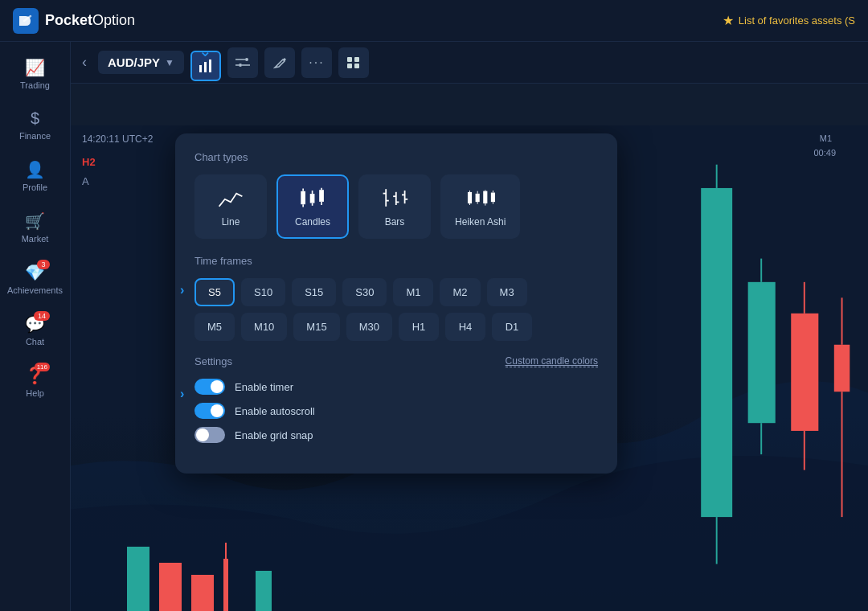 The width and height of the screenshot is (868, 611). What do you see at coordinates (35, 324) in the screenshot?
I see `chat-badge-wrap: 💬 14` at bounding box center [35, 324].